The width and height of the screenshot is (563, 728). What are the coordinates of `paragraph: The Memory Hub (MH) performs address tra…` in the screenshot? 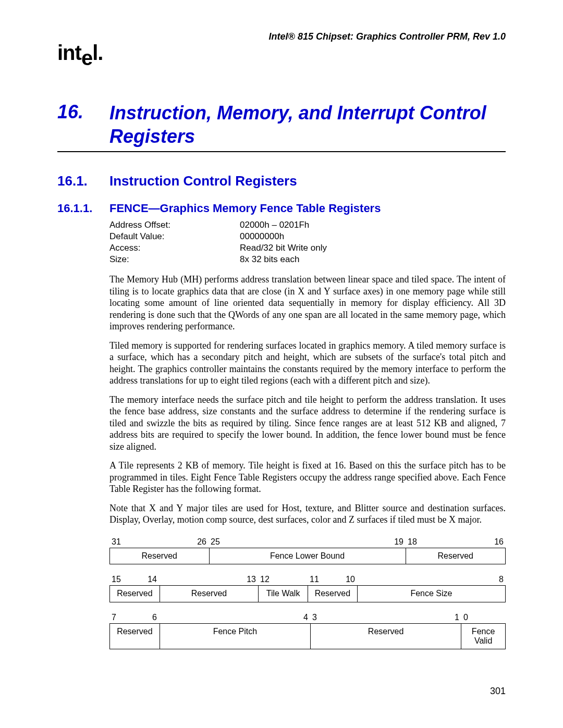 It's located at (308, 303).